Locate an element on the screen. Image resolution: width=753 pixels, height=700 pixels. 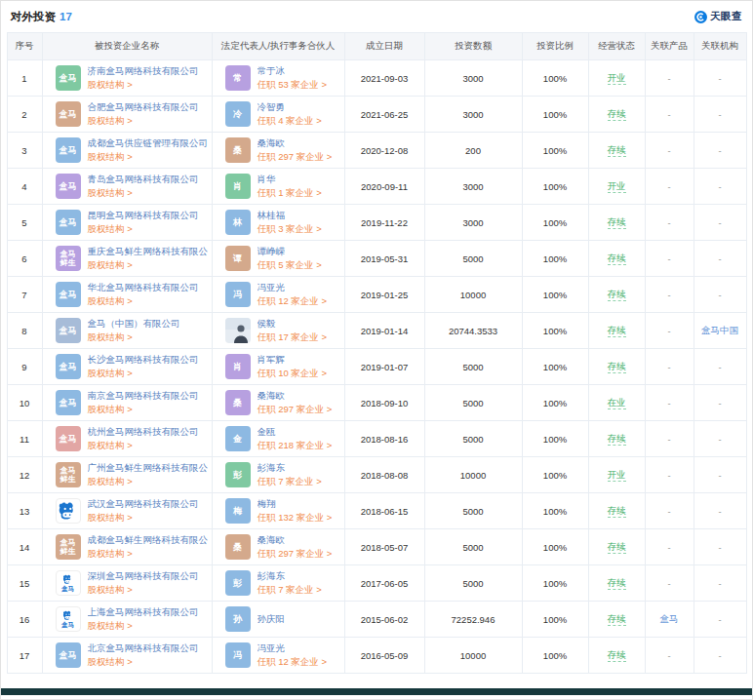
table-row: 3 盒马 成都盒马供应链管理有限公司 股权结构 > 桑 桑海欧 任职 297 家… is located at coordinates (376, 150).